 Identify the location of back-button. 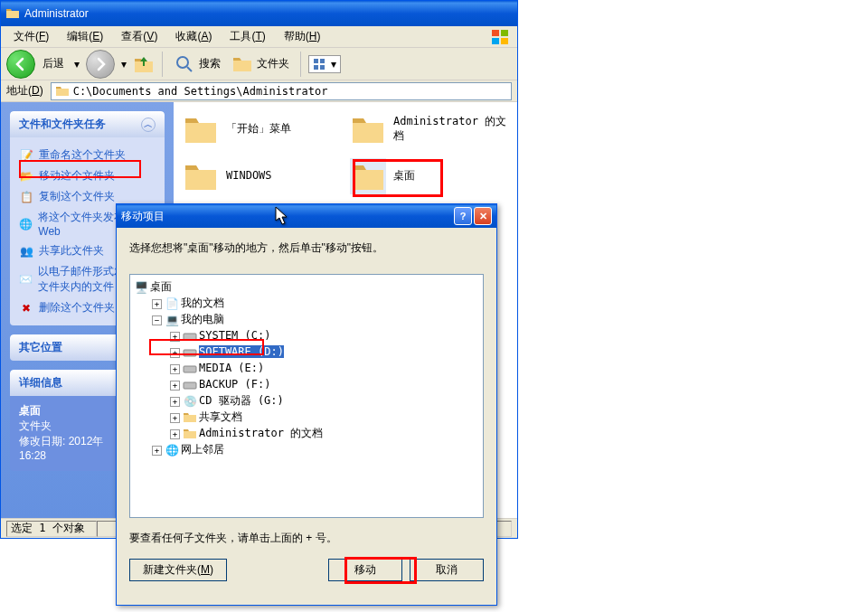
(21, 64).